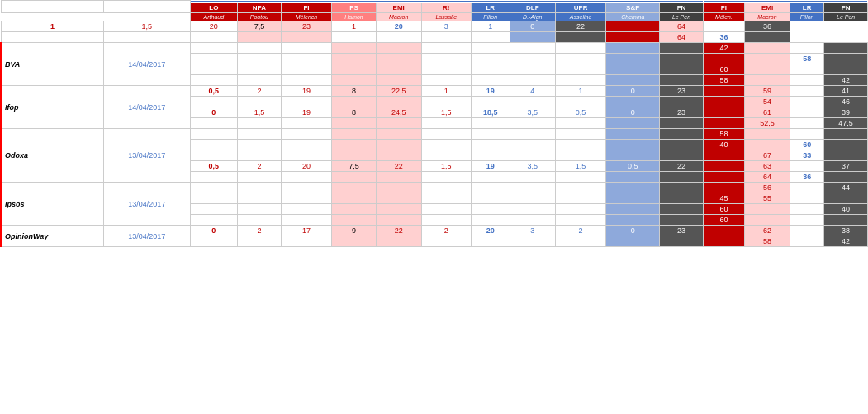 Image resolution: width=868 pixels, height=414 pixels. What do you see at coordinates (532, 167) in the screenshot?
I see `cell-dlf: 3,5` at bounding box center [532, 167].